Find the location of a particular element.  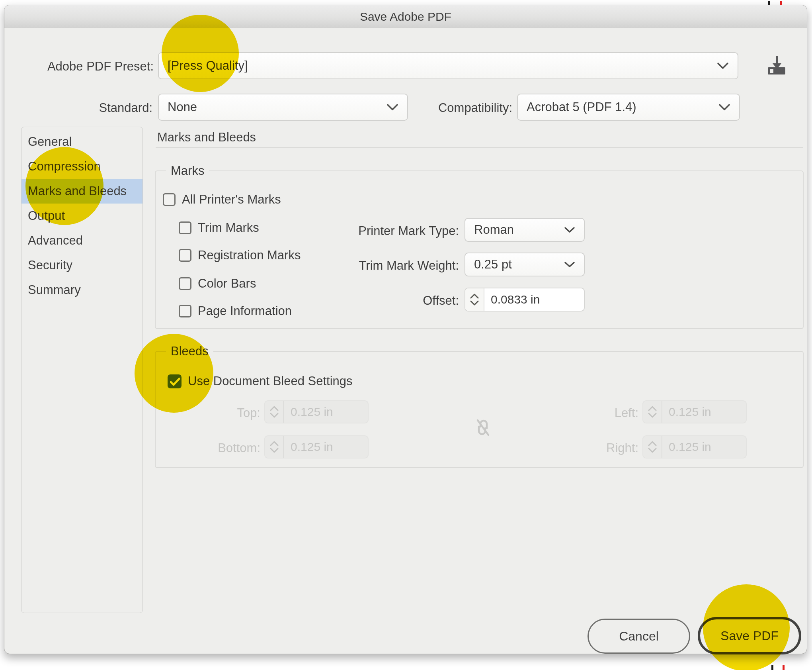

bleed-left-label: Left: is located at coordinates (595, 413).